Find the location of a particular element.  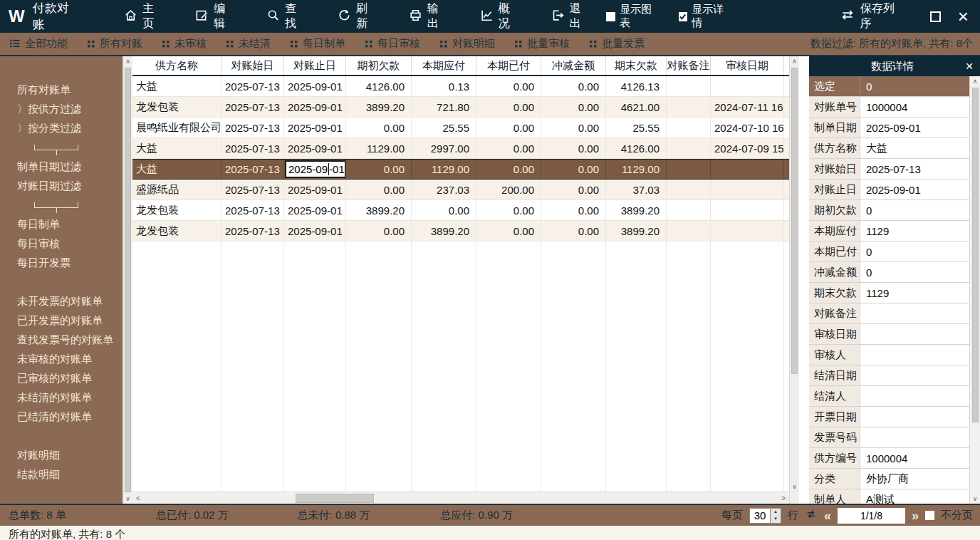

toolbar-item-unsettled: 未结清 is located at coordinates (249, 44).